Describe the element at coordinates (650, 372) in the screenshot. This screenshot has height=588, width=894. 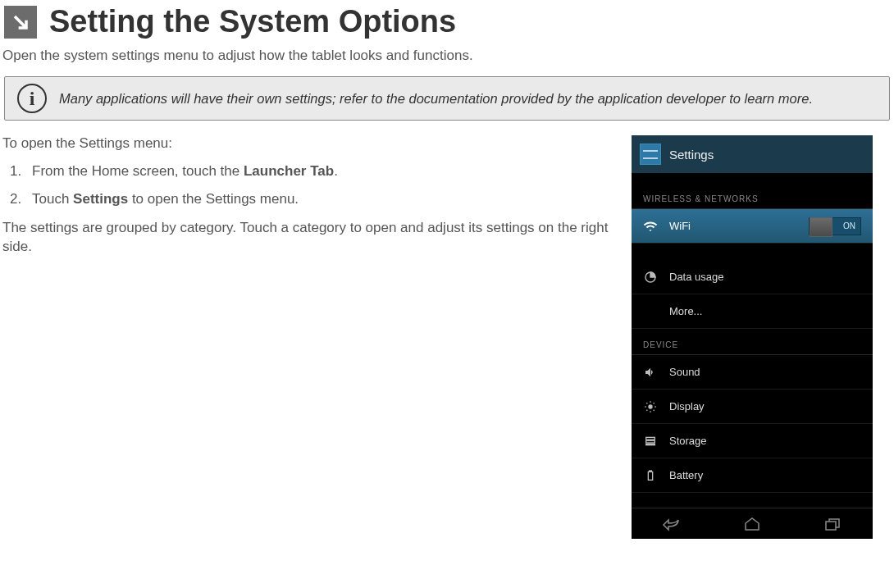
I see `sound-icon` at that location.